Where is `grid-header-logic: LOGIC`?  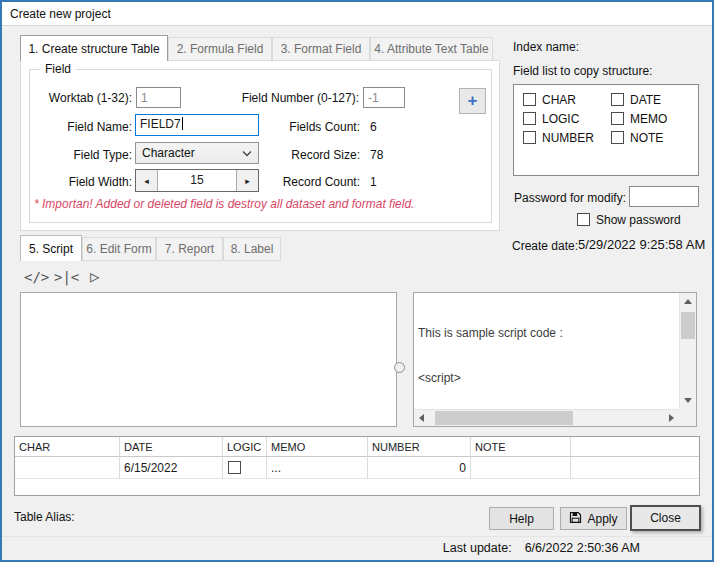
grid-header-logic: LOGIC is located at coordinates (245, 447).